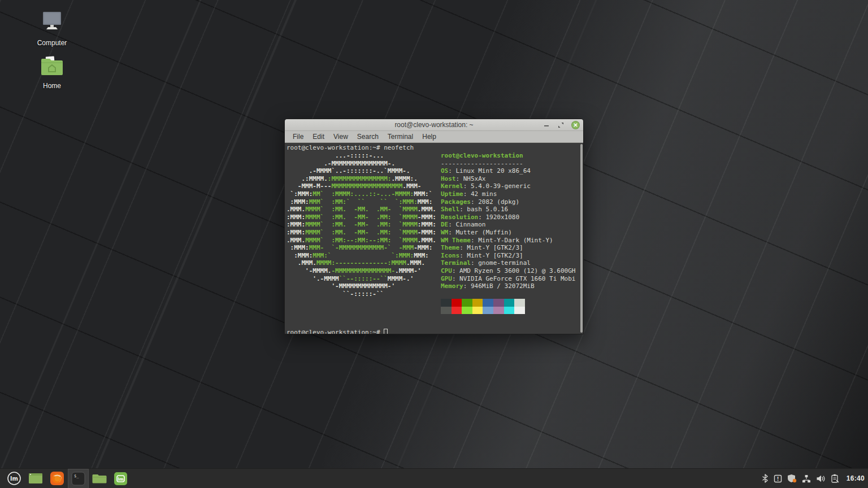  Describe the element at coordinates (508, 217) in the screenshot. I see `neofetch-info-line: Resolution: 1920x1080` at that location.